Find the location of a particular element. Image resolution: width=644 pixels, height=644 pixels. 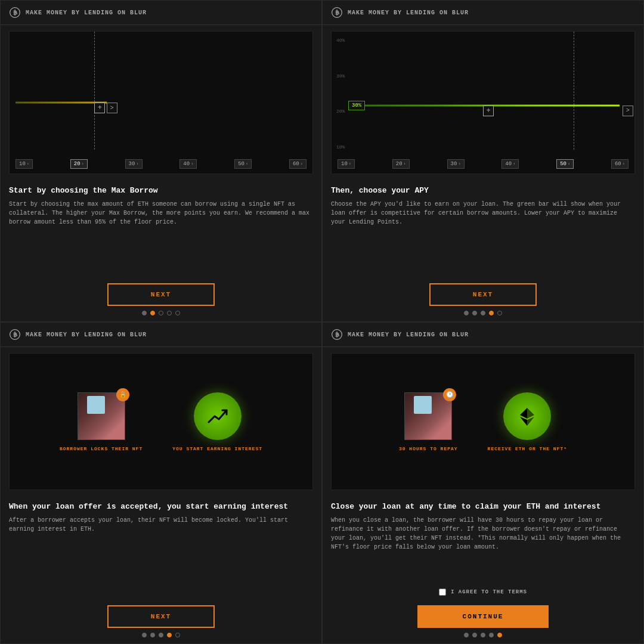

panel3-next-button: NEXT is located at coordinates (161, 617).